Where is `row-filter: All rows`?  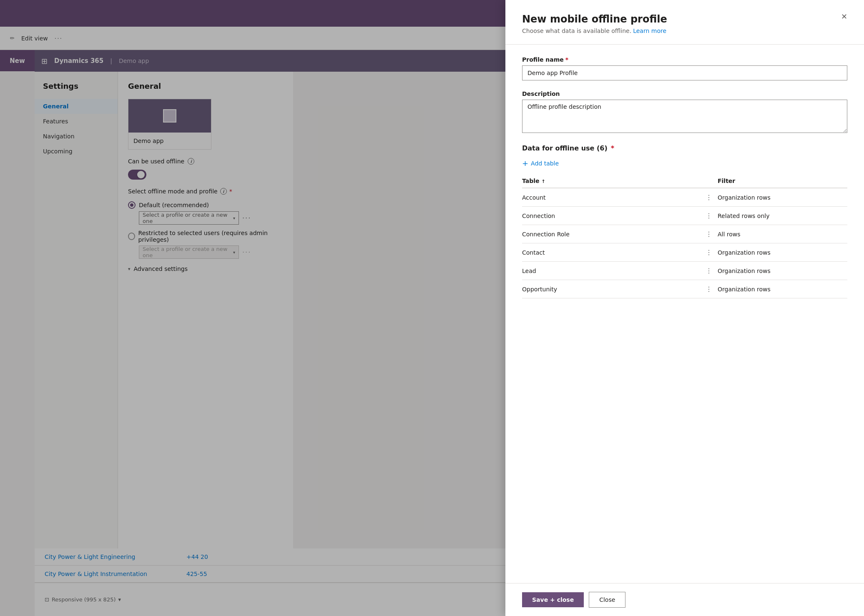
row-filter: All rows is located at coordinates (782, 234).